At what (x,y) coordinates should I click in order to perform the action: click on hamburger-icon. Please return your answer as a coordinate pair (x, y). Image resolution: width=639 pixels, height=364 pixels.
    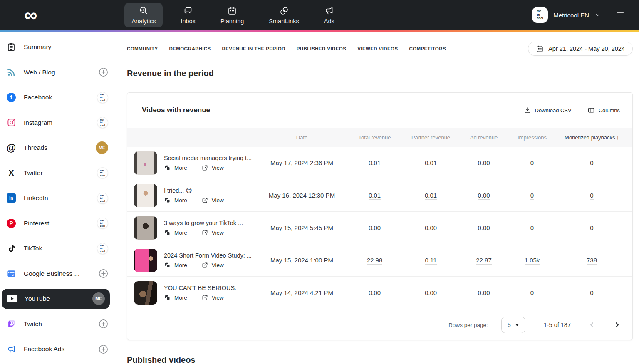
    Looking at the image, I should click on (620, 15).